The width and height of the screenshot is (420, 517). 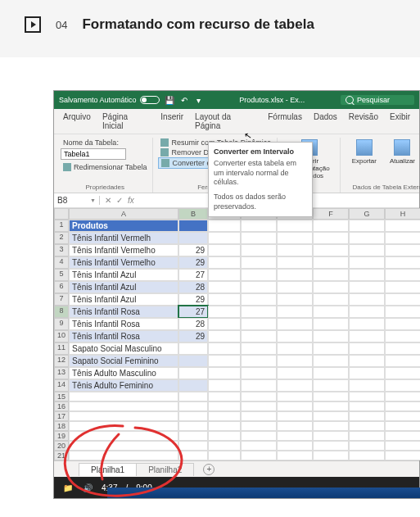 What do you see at coordinates (61, 226) in the screenshot?
I see `row-header: 1` at bounding box center [61, 226].